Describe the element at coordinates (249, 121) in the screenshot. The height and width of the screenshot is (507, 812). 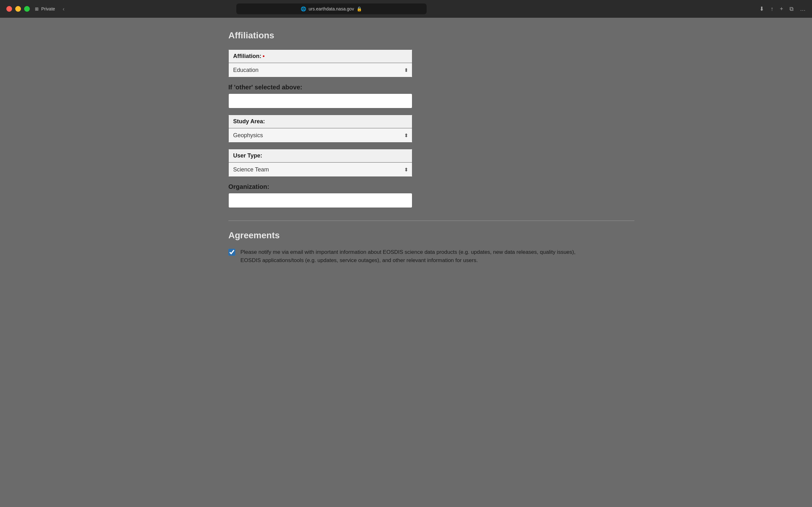
I see `study-area-label: Study Area:` at that location.